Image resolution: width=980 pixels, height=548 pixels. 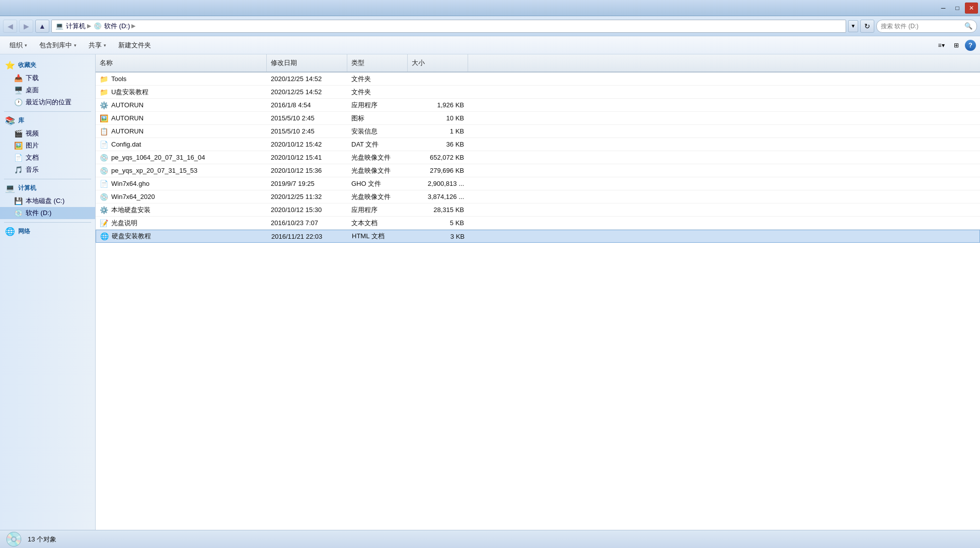 I want to click on titlebar-buttons: ─ □ ✕, so click(x=957, y=8).